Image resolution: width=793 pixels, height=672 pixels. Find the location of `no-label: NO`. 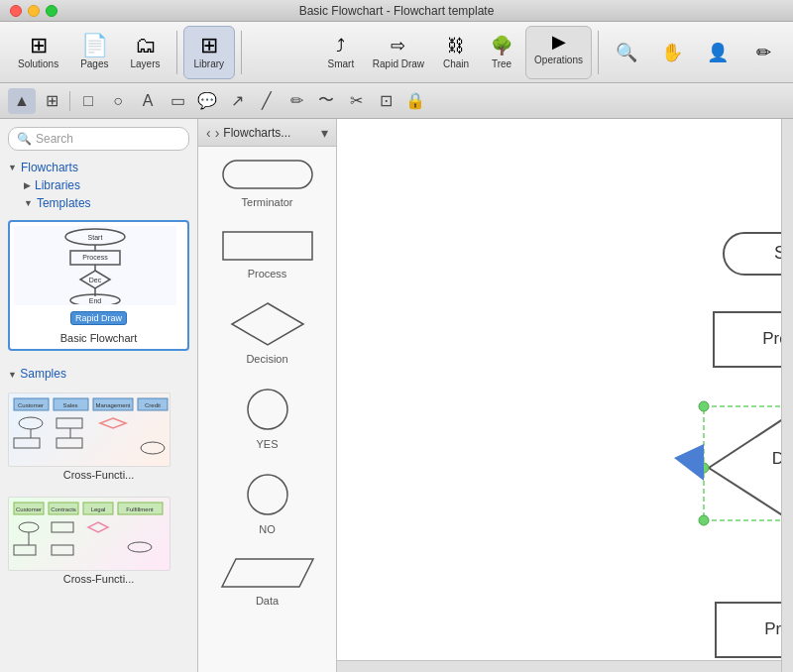

no-label: NO is located at coordinates (268, 529).